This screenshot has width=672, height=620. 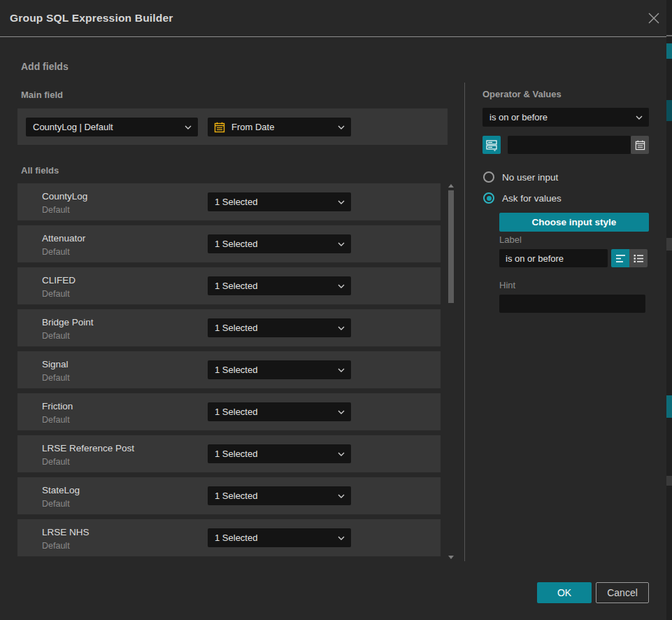 I want to click on ok-button: OK, so click(x=564, y=593).